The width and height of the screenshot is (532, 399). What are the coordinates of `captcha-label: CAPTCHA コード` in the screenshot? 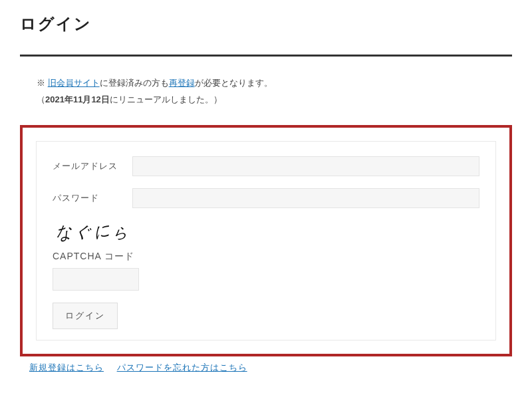 It's located at (266, 257).